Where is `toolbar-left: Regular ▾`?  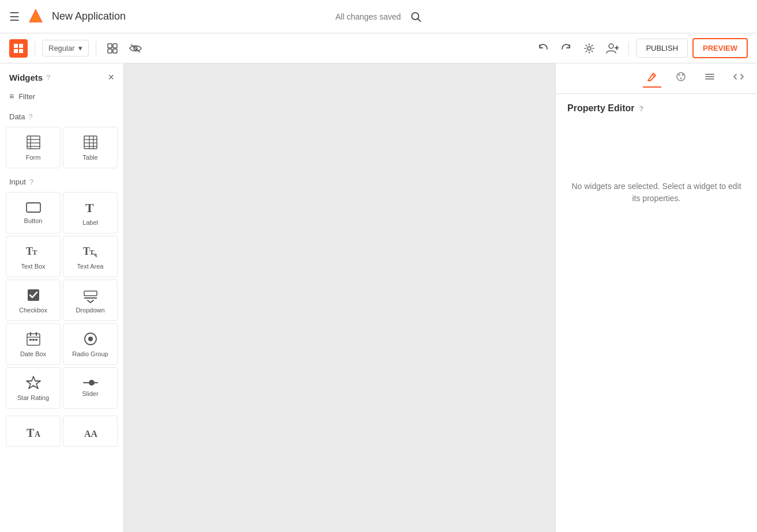 toolbar-left: Regular ▾ is located at coordinates (77, 48).